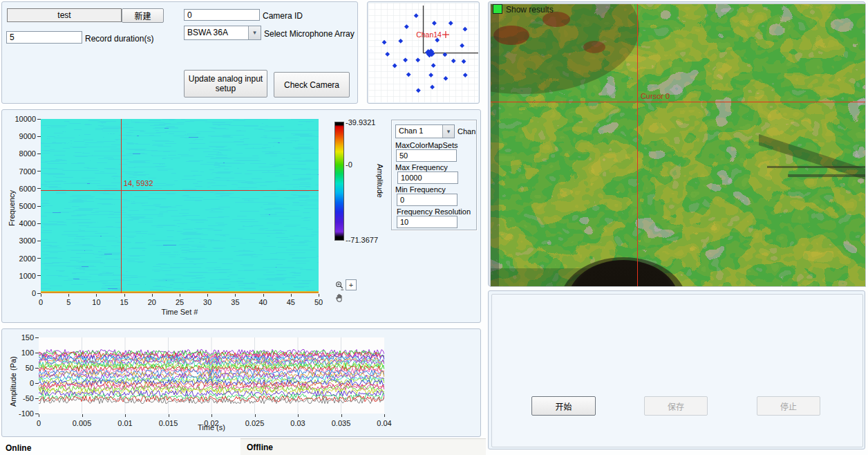 Image resolution: width=868 pixels, height=455 pixels. What do you see at coordinates (340, 298) in the screenshot?
I see `pan-tool-button` at bounding box center [340, 298].